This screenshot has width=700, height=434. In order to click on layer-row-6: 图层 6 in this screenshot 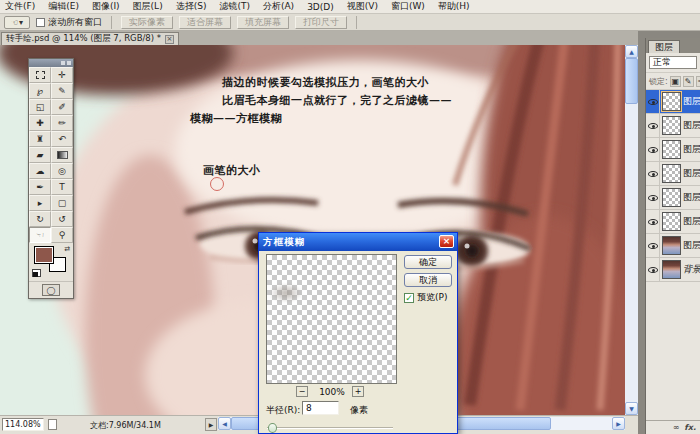, I will do `click(673, 126)`.